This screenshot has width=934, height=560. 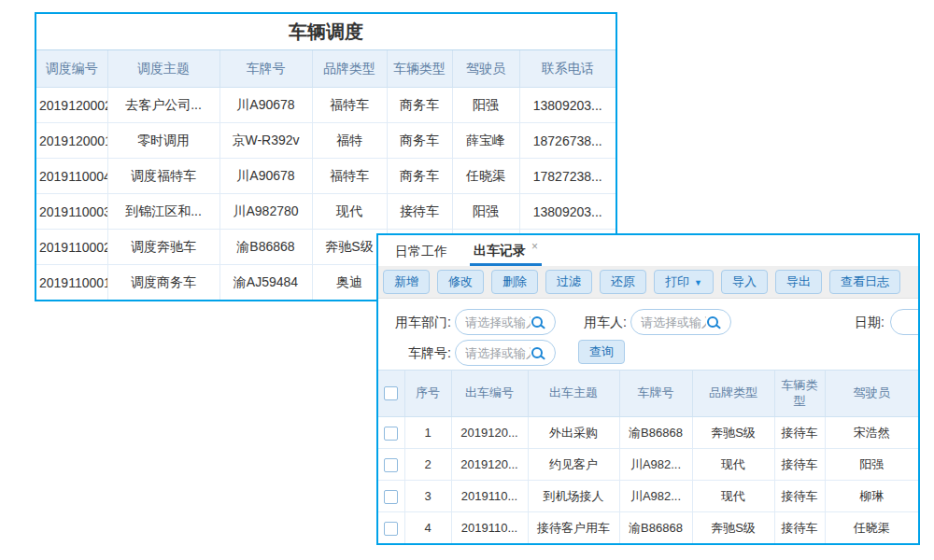 What do you see at coordinates (390, 394) in the screenshot?
I see `select-all-checkbox` at bounding box center [390, 394].